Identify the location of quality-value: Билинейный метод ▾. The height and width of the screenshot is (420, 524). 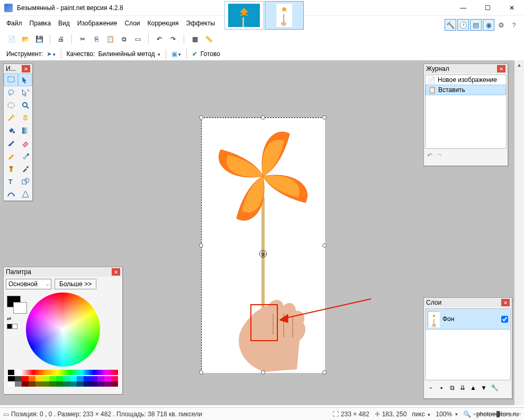
(129, 54).